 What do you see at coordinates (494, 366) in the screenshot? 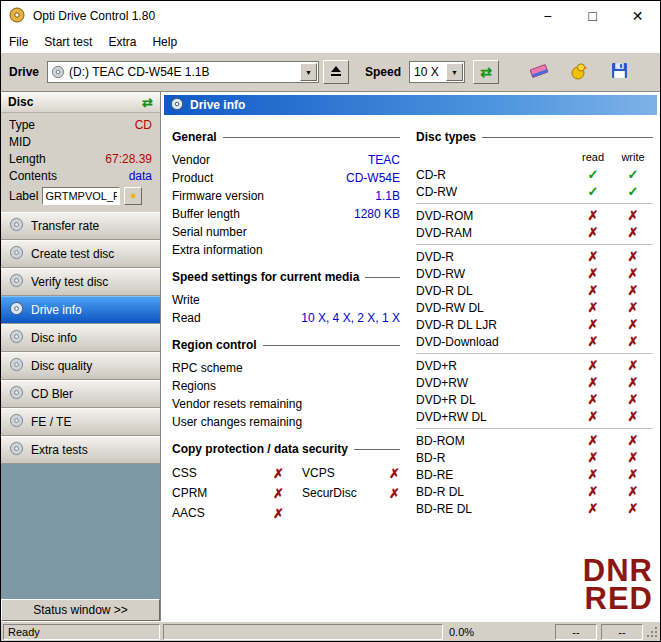
I see `disc-type-label: DVD+R` at bounding box center [494, 366].